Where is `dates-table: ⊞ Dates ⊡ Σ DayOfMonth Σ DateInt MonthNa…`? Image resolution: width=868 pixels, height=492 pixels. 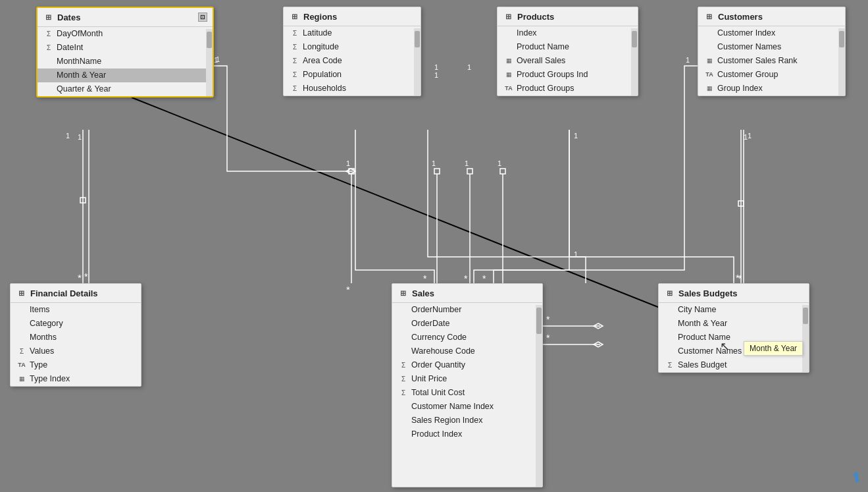
dates-table: ⊞ Dates ⊡ Σ DayOfMonth Σ DateInt MonthNa… is located at coordinates (125, 52).